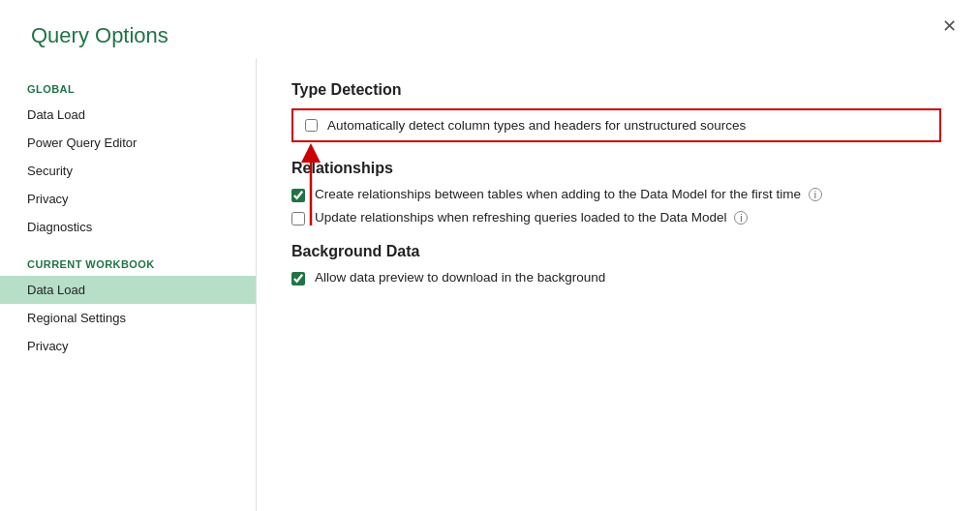  Describe the element at coordinates (949, 26) in the screenshot. I see `close-button: ✕` at that location.